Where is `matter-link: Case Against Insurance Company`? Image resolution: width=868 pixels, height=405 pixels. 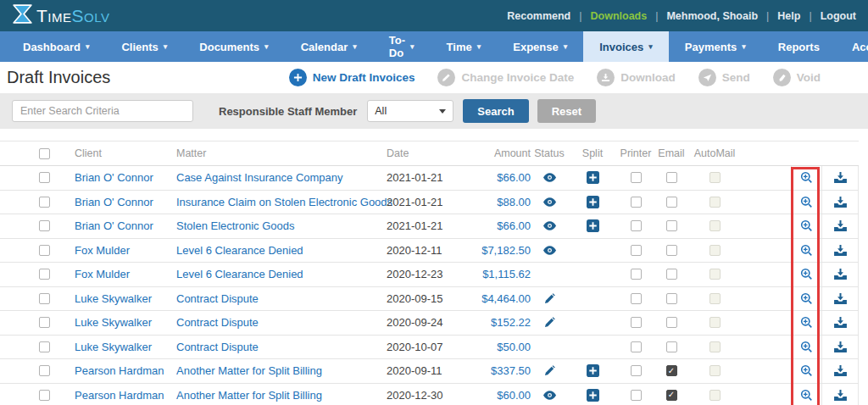
matter-link: Case Against Insurance Company is located at coordinates (259, 178).